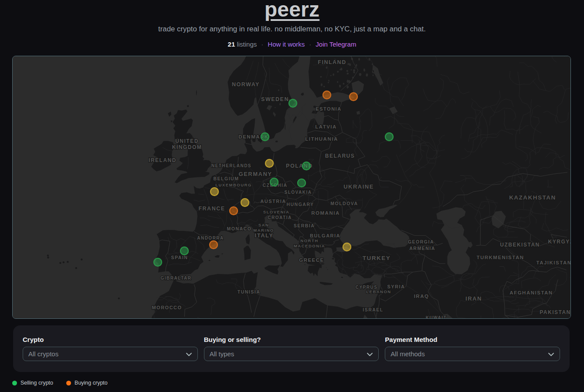 The image size is (584, 392). I want to click on svg-text: SYRIA, so click(396, 287).